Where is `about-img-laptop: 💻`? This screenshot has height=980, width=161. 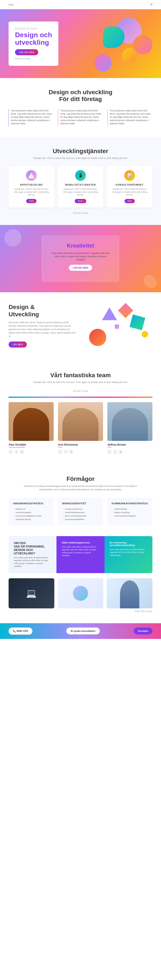
about-img-laptop: 💻 is located at coordinates (32, 593).